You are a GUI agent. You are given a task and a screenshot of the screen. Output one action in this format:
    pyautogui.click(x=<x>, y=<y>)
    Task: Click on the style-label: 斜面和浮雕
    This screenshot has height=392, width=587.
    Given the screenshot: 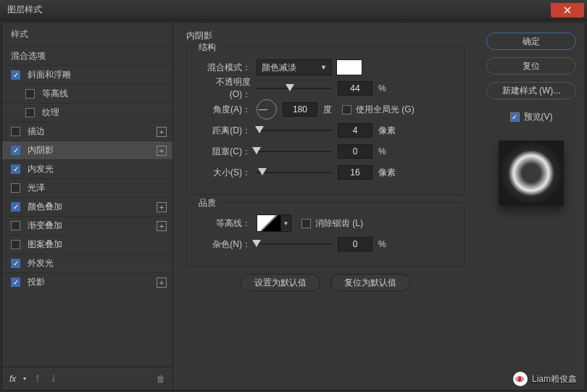 What is the action you would take?
    pyautogui.click(x=97, y=75)
    